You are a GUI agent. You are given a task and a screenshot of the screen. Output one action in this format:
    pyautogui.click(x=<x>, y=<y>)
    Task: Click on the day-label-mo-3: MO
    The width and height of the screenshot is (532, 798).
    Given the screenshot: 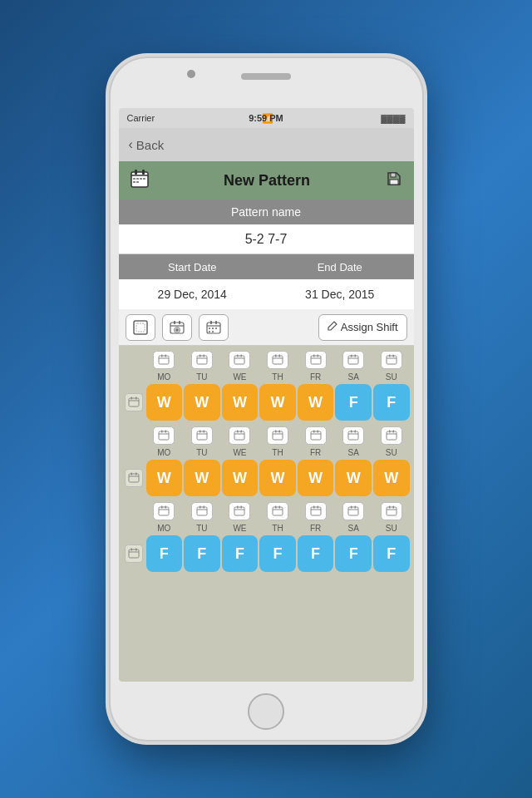 What is the action you would take?
    pyautogui.click(x=165, y=529)
    